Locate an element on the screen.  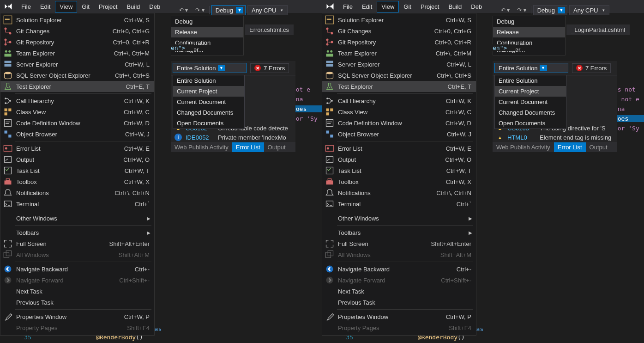
editor-tab: Error.cshtml.cs is located at coordinates (269, 30).